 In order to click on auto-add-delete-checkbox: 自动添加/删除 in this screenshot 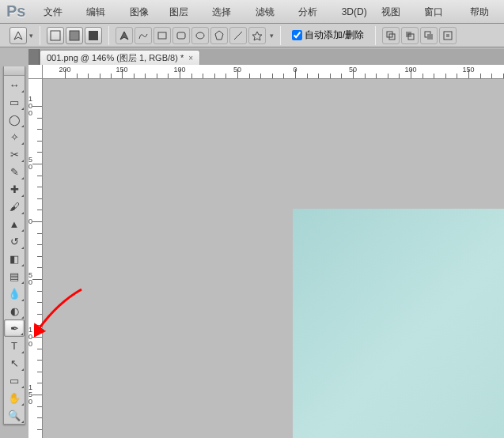, I will do `click(328, 35)`.